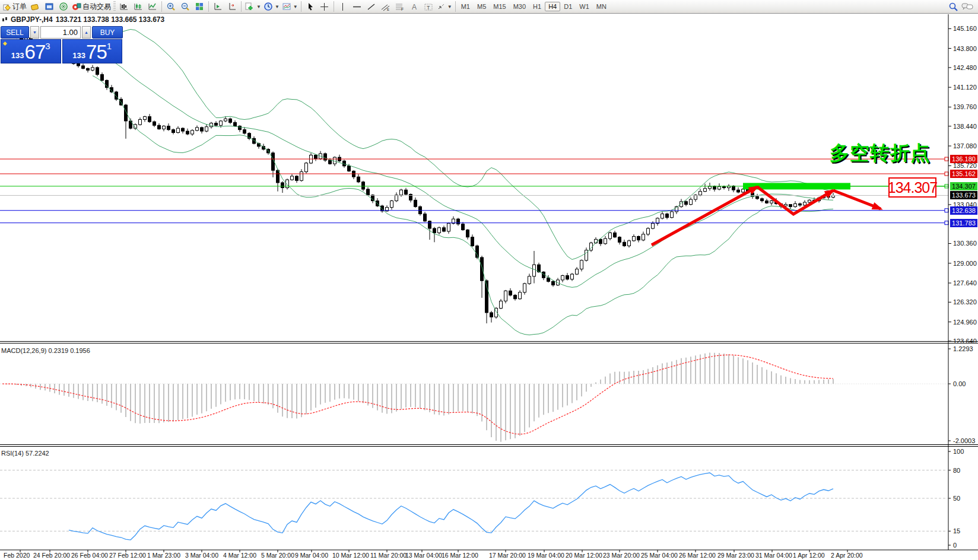 Image resolution: width=978 pixels, height=560 pixels. I want to click on svg-text: 145.160, so click(965, 28).